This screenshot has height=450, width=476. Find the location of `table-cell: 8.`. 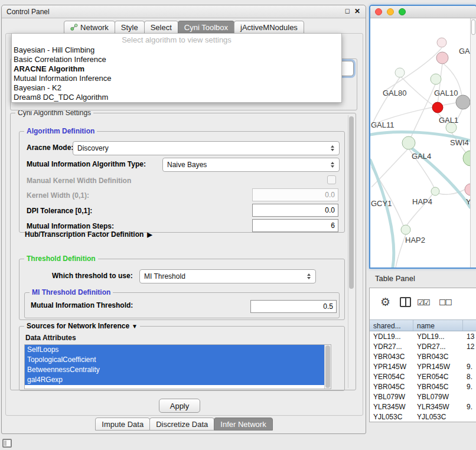

table-cell: 8. is located at coordinates (470, 377).